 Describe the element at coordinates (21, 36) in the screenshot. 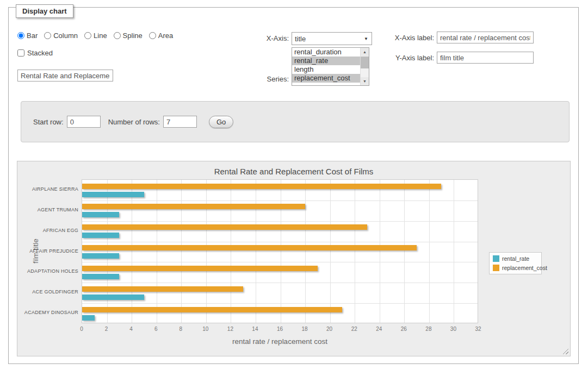

I see `chart-type-radio-bar` at that location.